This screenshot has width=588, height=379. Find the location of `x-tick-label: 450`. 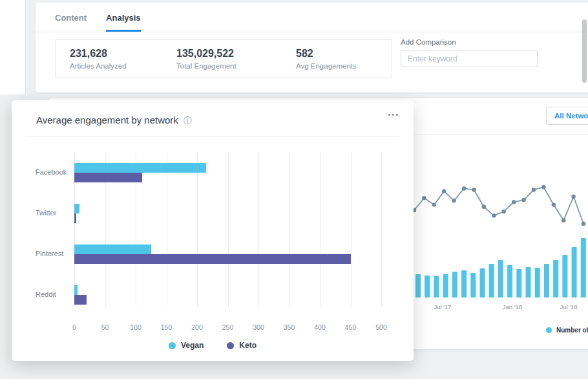

x-tick-label: 450 is located at coordinates (351, 327).